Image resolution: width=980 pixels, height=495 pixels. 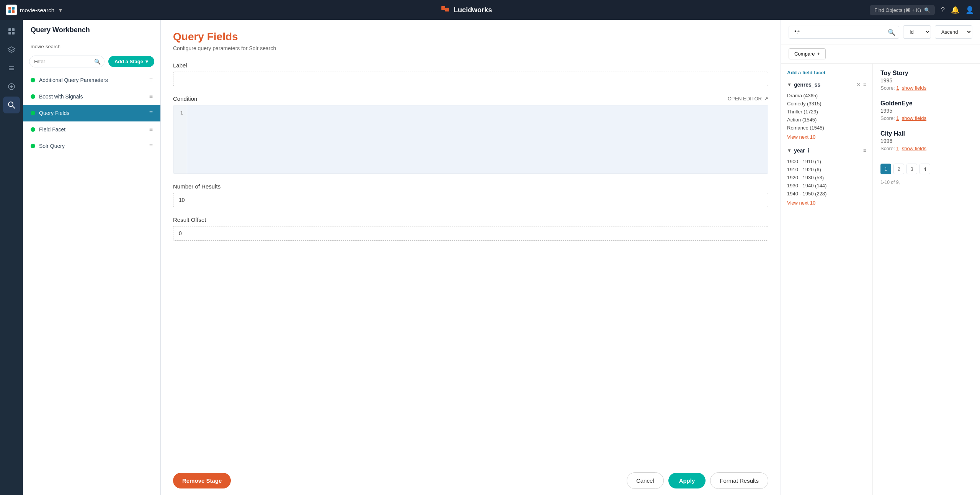 I want to click on facet-menu-year: ≡, so click(x=865, y=151).